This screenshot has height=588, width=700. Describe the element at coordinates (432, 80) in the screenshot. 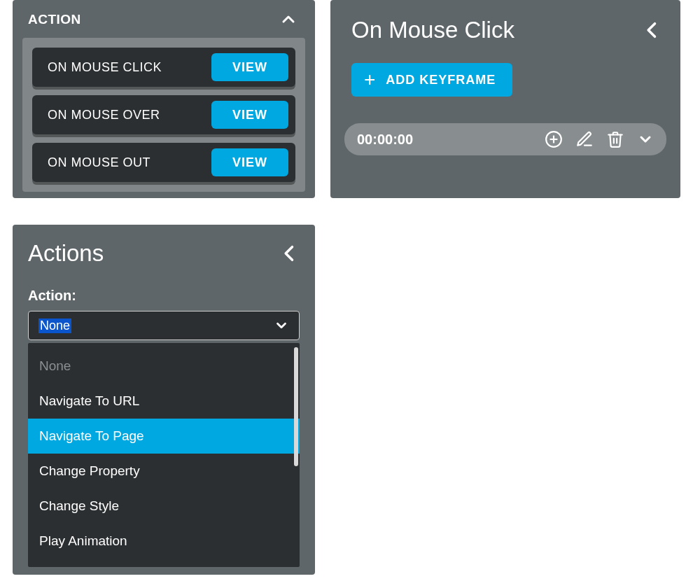

I see `add-keyframe-button: + ADD KEYFRAME` at that location.